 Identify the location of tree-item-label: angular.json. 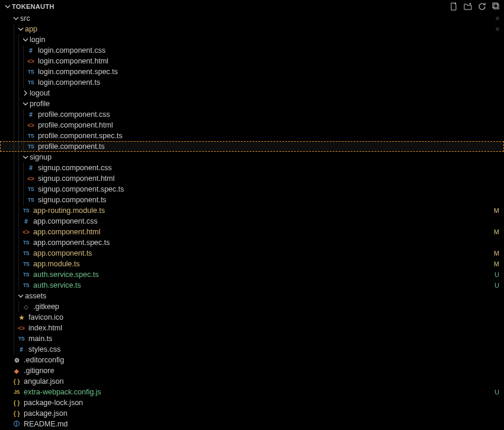
(44, 381).